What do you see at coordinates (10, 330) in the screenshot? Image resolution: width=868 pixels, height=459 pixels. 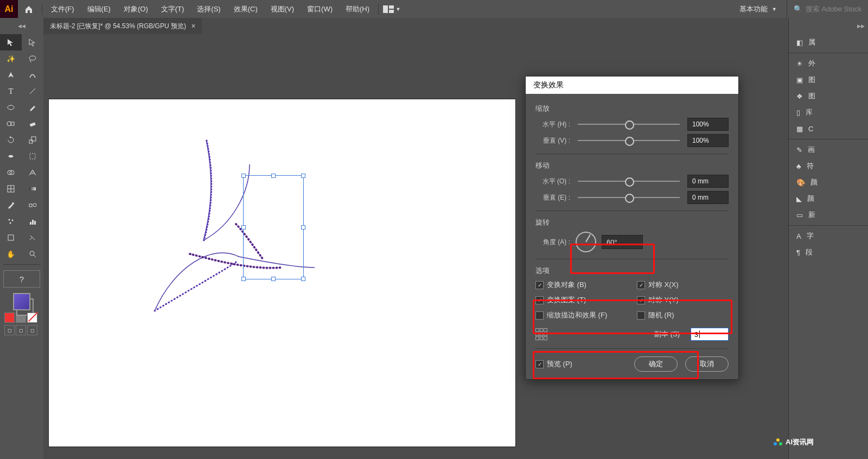 I see `draw-normal: ◻` at bounding box center [10, 330].